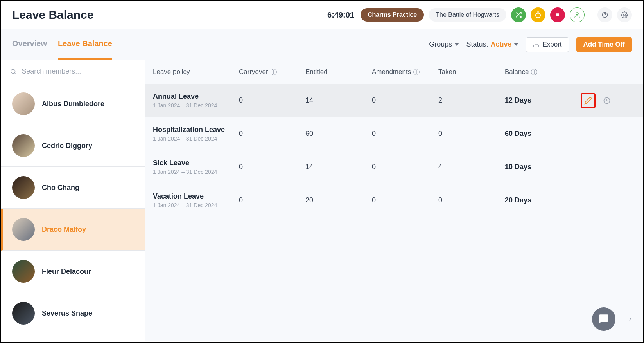 The image size is (644, 343). I want to click on status-dropdown: Status: Active, so click(492, 45).